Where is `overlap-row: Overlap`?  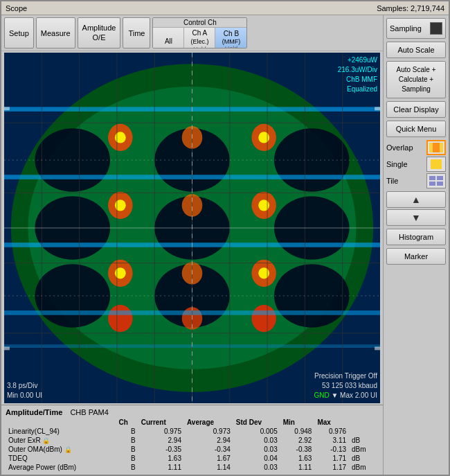 overlap-row: Overlap is located at coordinates (416, 148).